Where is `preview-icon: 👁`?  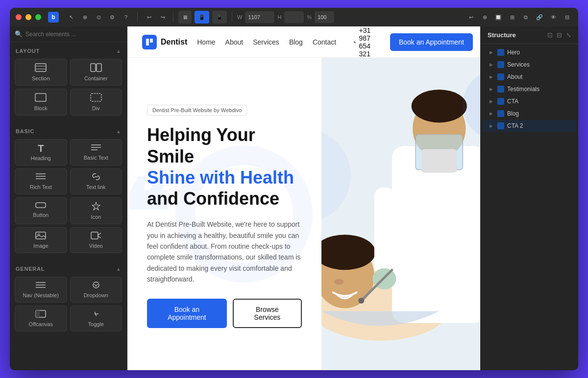
preview-icon: 👁 is located at coordinates (553, 17).